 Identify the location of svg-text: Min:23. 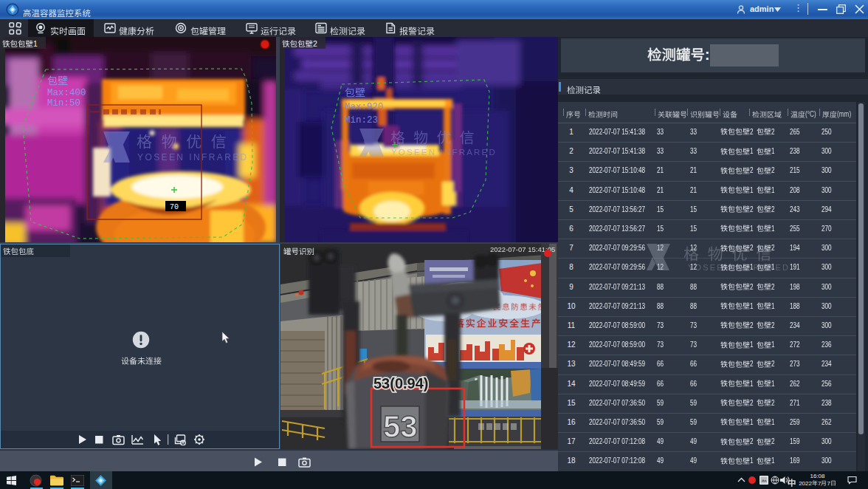
(362, 120).